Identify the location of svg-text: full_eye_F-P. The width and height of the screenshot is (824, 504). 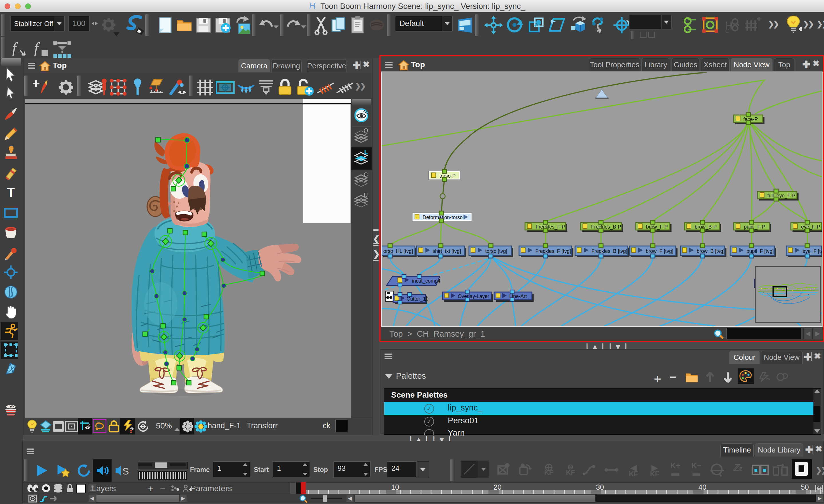
(781, 196).